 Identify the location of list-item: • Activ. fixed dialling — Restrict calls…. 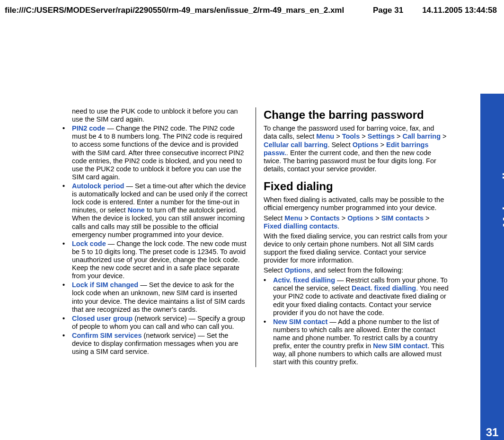
(356, 297).